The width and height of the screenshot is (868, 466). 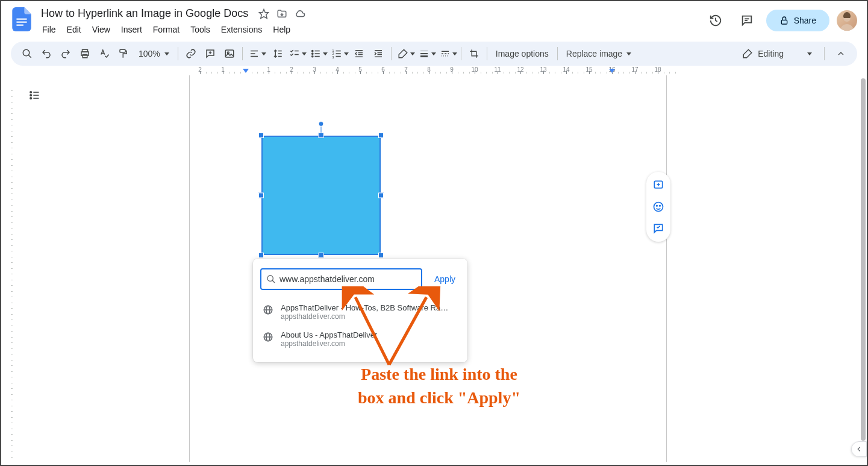 I want to click on border-weight-icon, so click(x=426, y=54).